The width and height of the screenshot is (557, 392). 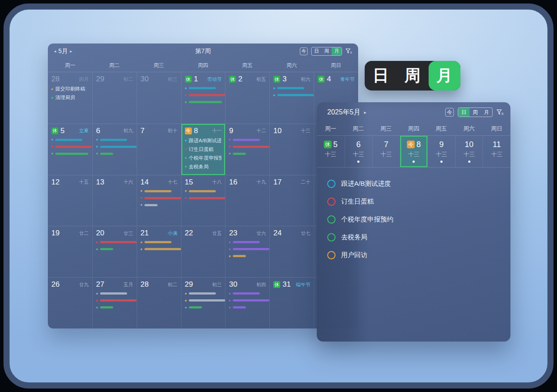 What do you see at coordinates (247, 251) in the screenshot?
I see `month-day-cell-23: 23廿六` at bounding box center [247, 251].